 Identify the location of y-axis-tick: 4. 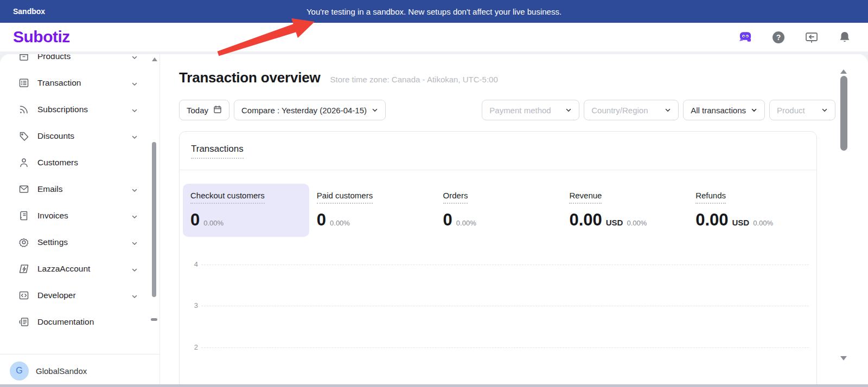
(194, 265).